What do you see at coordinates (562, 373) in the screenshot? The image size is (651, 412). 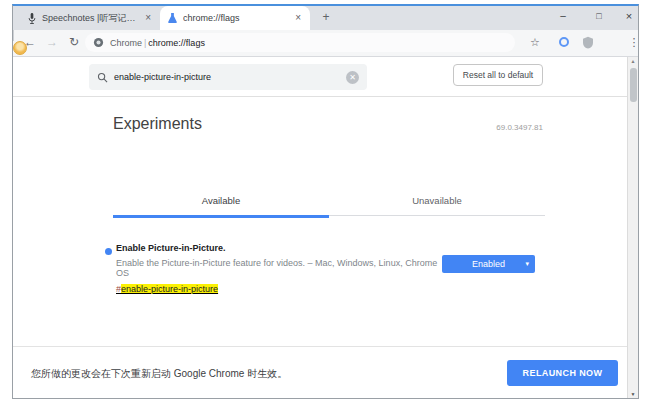 I see `relaunch-now-button: RELAUNCH NOW` at bounding box center [562, 373].